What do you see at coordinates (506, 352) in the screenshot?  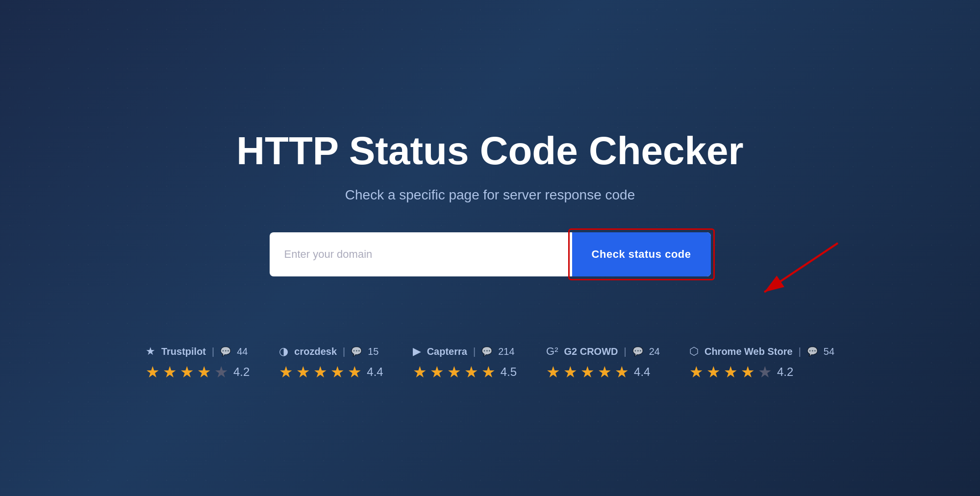 I see `rating-count: 214` at bounding box center [506, 352].